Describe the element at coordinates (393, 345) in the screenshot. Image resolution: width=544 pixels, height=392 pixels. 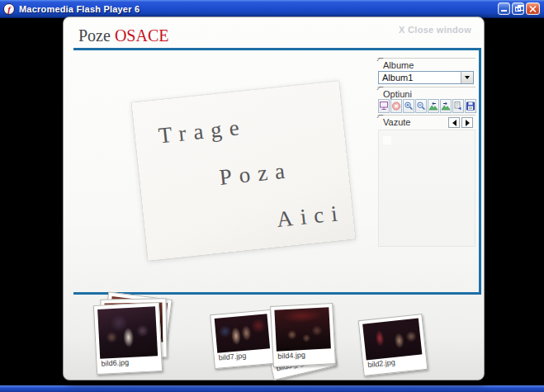
I see `photo-thumbnail: bild2.jpg` at that location.